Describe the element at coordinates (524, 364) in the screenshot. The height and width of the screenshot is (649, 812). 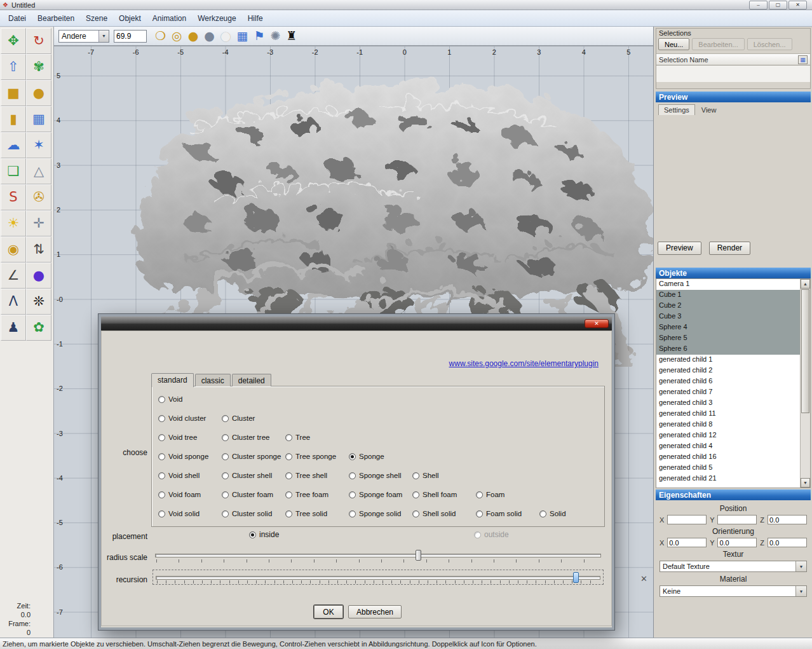
I see `plugin-website-link: www.sites.google.com/site/elementaryplug…` at that location.